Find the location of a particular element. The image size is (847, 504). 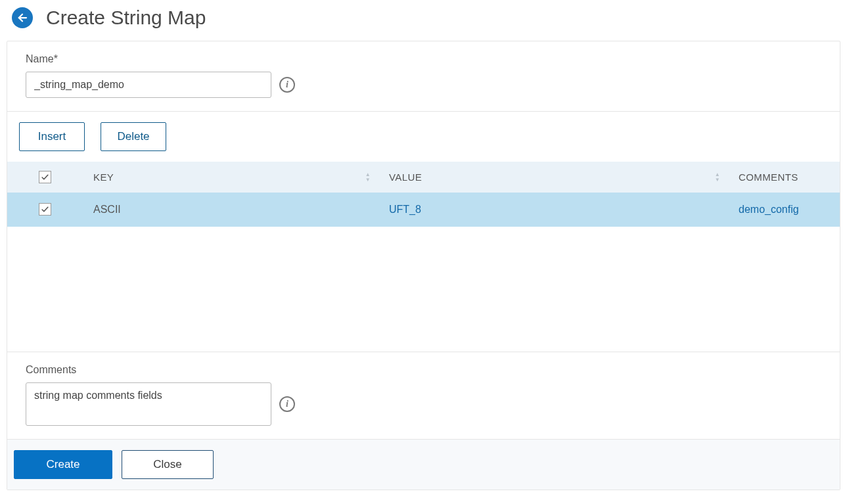

table-row: ASCII UFT_8 demo_config is located at coordinates (423, 210).